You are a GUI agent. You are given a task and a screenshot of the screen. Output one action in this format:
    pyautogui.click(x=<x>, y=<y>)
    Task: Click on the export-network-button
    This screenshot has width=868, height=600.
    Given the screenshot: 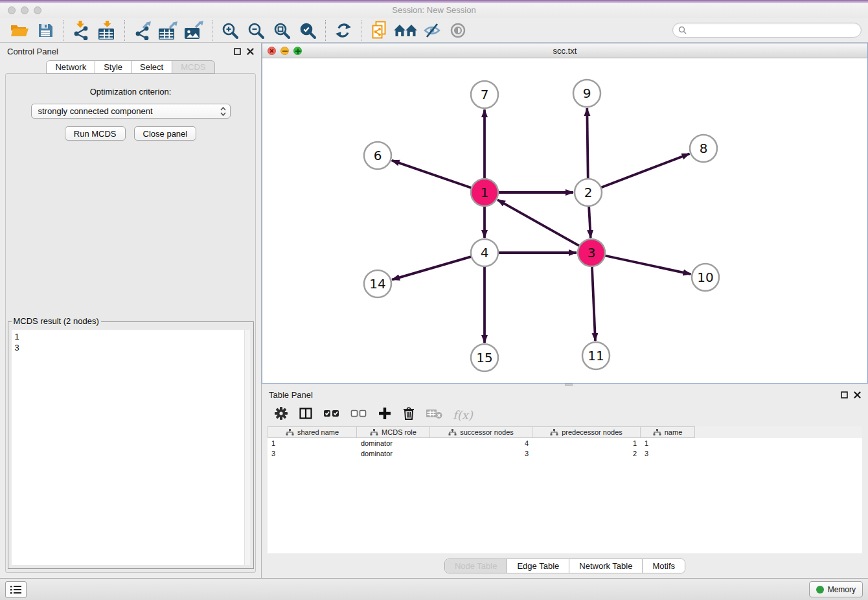 What is the action you would take?
    pyautogui.click(x=143, y=30)
    